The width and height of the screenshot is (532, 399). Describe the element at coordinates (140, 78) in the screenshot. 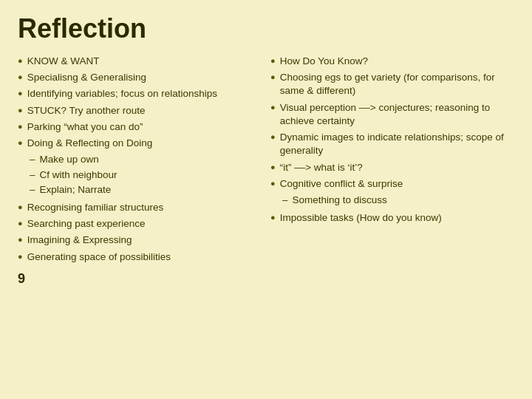

I see `list-item: ● Specialisng & Generalising` at that location.